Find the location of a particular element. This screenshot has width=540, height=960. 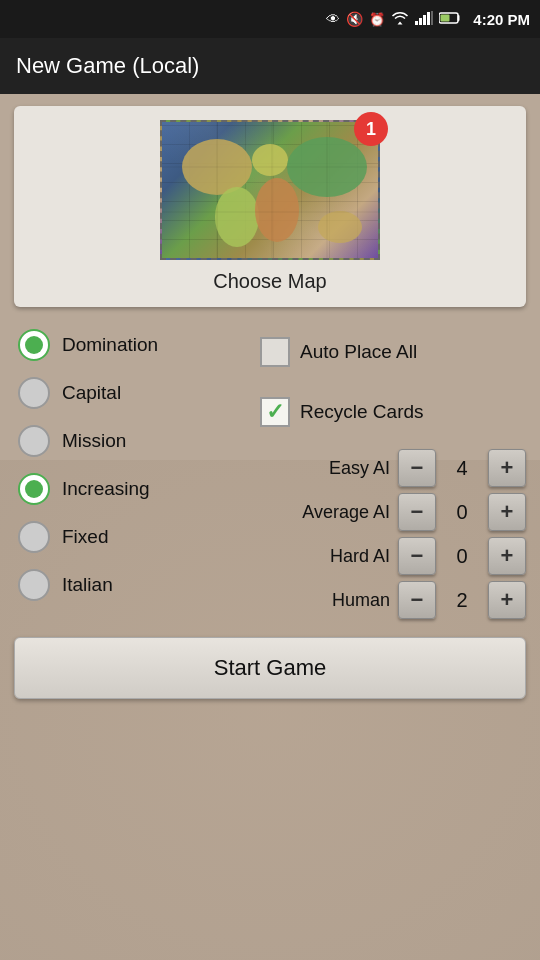

ai-value-hard: 0 is located at coordinates (462, 556).